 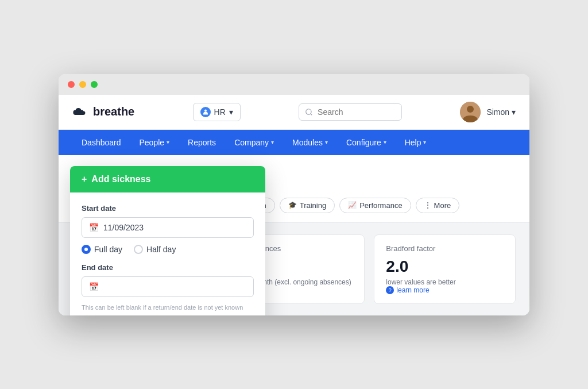 What do you see at coordinates (307, 206) in the screenshot?
I see `tab-training: 🎓 Training` at bounding box center [307, 206].